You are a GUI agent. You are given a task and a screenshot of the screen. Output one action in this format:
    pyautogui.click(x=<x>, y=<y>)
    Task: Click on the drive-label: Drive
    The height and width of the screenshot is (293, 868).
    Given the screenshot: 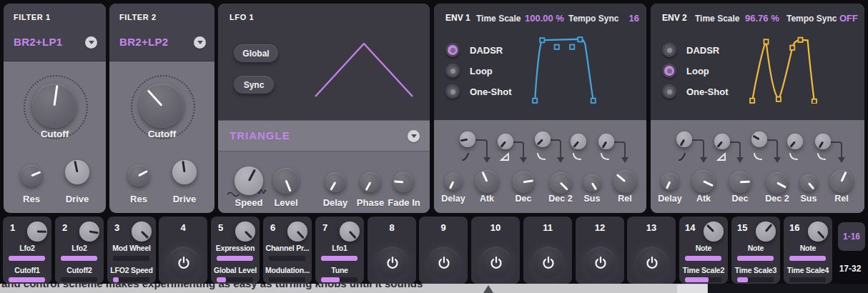 What is the action you would take?
    pyautogui.click(x=184, y=199)
    